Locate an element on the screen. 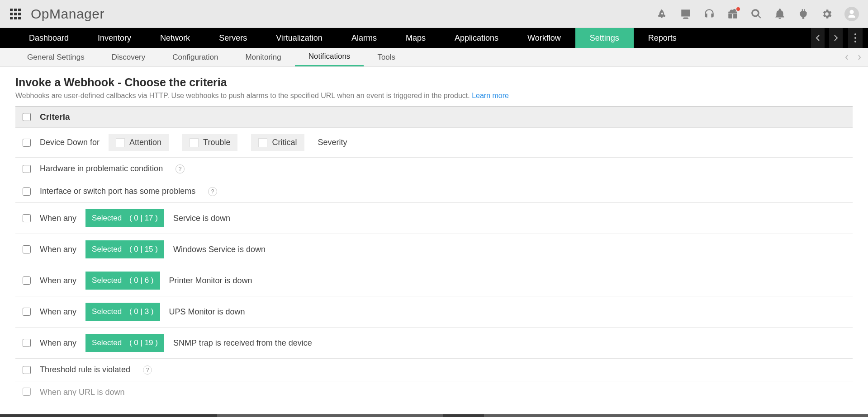  plug-icon is located at coordinates (803, 14).